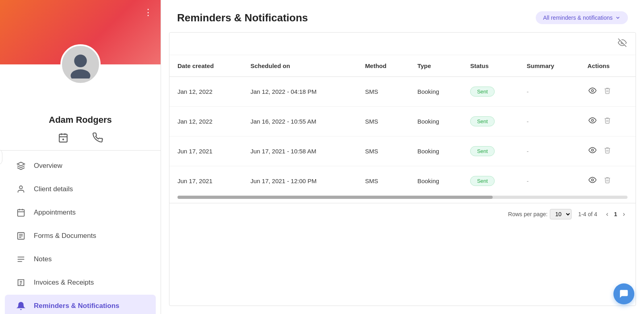  What do you see at coordinates (607, 214) in the screenshot?
I see `pagination-prev-button: ‹` at bounding box center [607, 214].